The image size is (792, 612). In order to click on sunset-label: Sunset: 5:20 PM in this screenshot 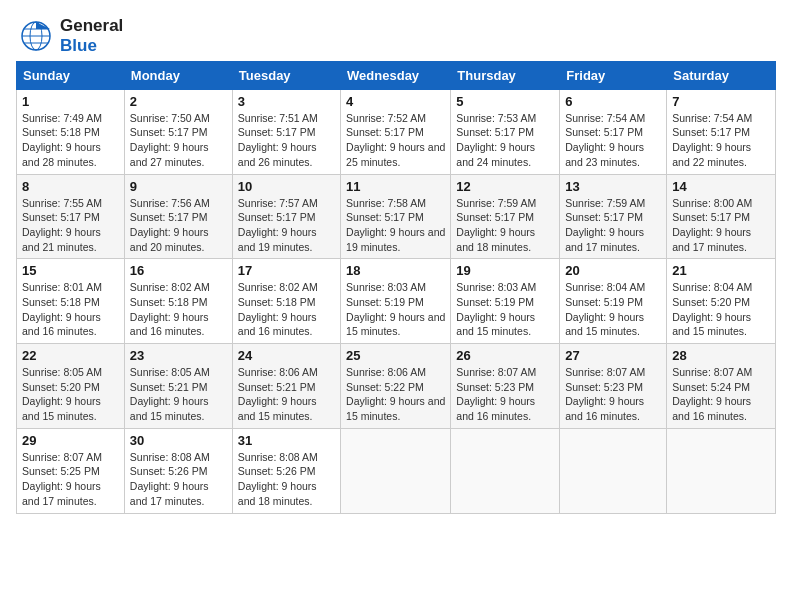, I will do `click(61, 387)`.